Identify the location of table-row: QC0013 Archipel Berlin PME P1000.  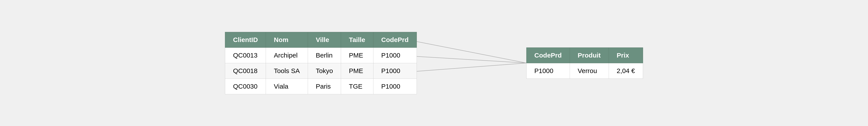
(321, 55).